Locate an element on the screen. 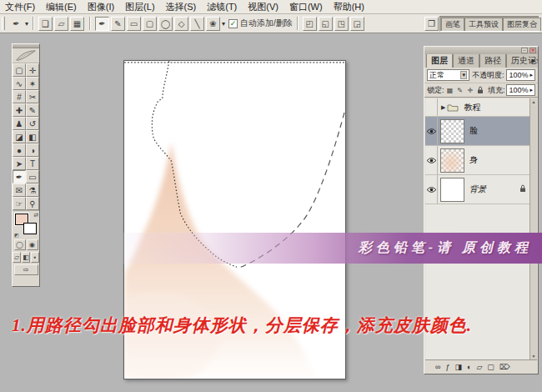 This screenshot has width=542, height=392. tab-layer-comps: 图层复合 is located at coordinates (522, 24).